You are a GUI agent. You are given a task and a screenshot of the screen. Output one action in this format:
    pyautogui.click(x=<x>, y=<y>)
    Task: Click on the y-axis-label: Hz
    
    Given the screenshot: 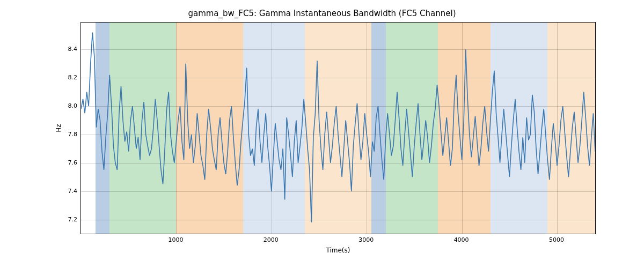 What is the action you would take?
    pyautogui.click(x=60, y=128)
    